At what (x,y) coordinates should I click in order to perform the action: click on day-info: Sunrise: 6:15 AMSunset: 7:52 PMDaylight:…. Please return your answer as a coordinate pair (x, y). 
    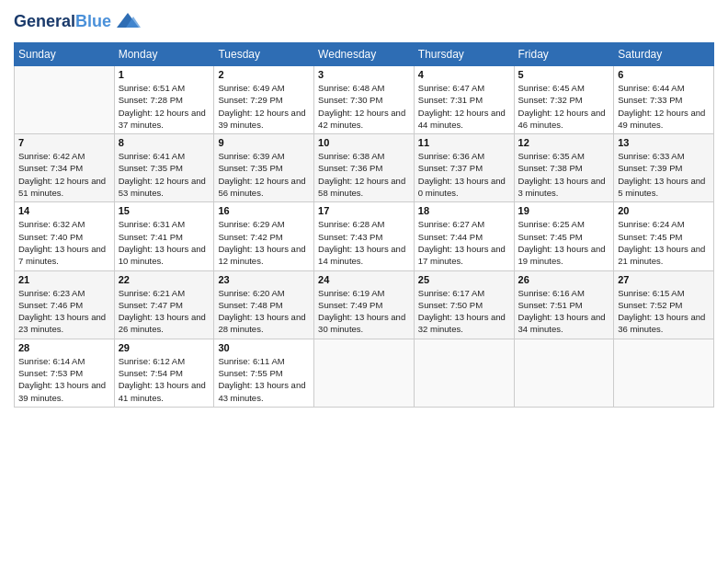
    Looking at the image, I should click on (664, 311).